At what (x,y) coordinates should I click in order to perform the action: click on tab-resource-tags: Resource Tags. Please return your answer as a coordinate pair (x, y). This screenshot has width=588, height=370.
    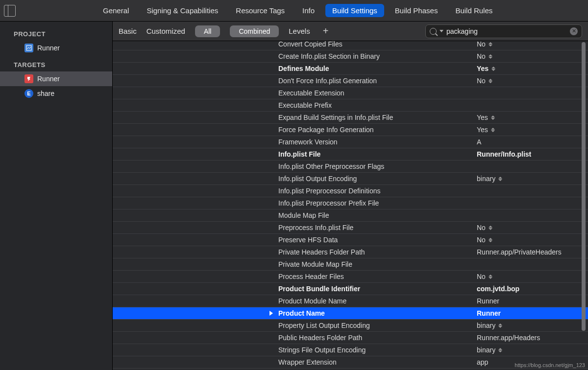
    Looking at the image, I should click on (260, 11).